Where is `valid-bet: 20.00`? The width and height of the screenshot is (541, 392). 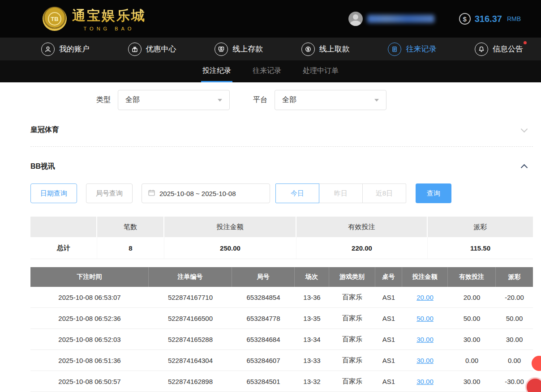
valid-bet: 20.00 is located at coordinates (472, 297).